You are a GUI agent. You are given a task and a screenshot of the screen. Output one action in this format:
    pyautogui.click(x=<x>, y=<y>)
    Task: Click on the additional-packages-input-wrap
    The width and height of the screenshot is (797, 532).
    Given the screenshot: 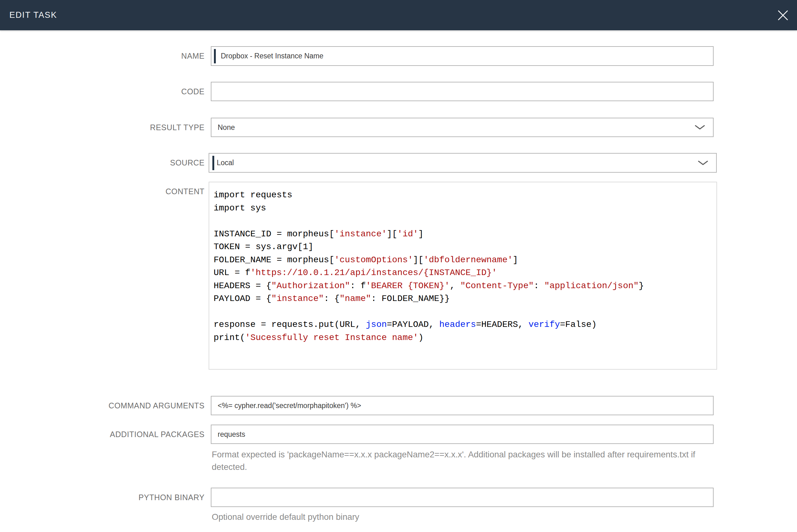 What is the action you would take?
    pyautogui.click(x=462, y=434)
    